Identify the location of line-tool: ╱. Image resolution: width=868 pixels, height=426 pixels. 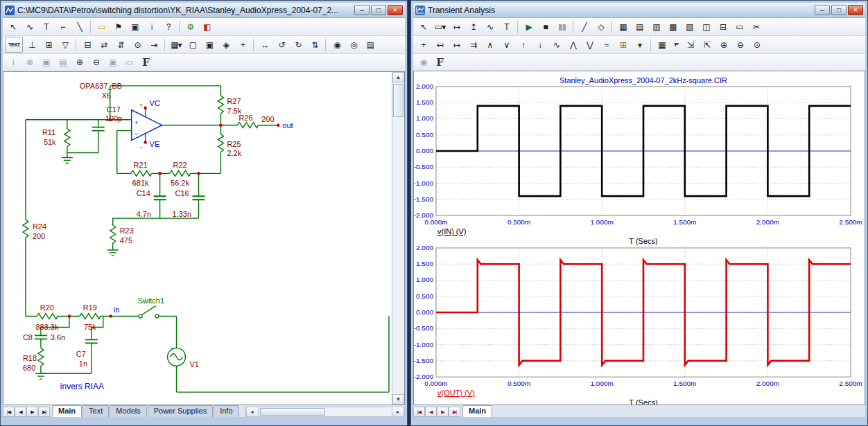
(584, 26).